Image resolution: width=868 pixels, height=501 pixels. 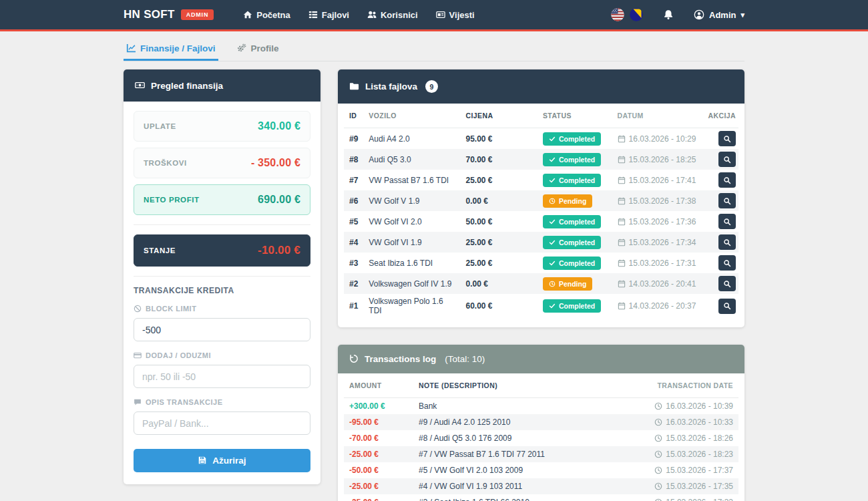 I want to click on opis-transakcije-input, so click(x=222, y=424).